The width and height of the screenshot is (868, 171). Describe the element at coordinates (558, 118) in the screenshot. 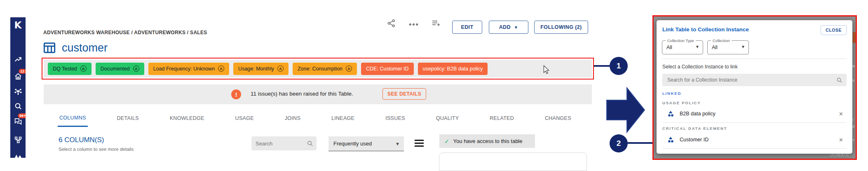

I see `tab-changes: CHANGES` at that location.